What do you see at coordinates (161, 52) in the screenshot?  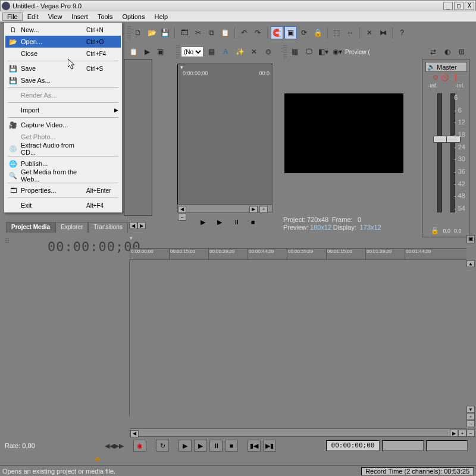 I see `pm-stop-button: ▣` at bounding box center [161, 52].